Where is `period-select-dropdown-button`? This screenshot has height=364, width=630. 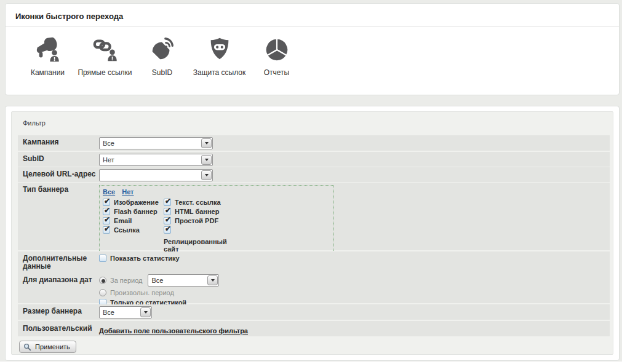 period-select-dropdown-button is located at coordinates (213, 280).